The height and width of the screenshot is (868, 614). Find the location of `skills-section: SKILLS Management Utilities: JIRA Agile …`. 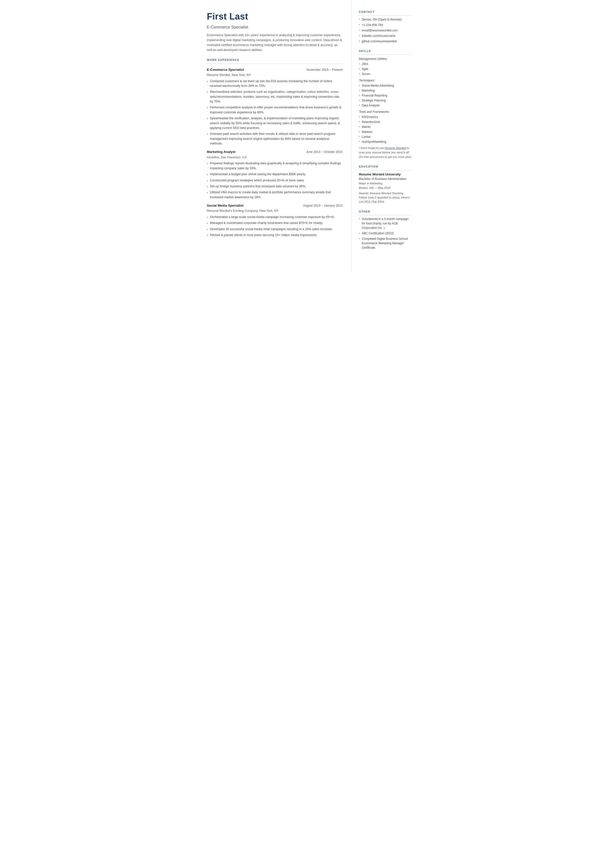

skills-section: SKILLS Management Utilities: JIRA Agile … is located at coordinates (386, 104).